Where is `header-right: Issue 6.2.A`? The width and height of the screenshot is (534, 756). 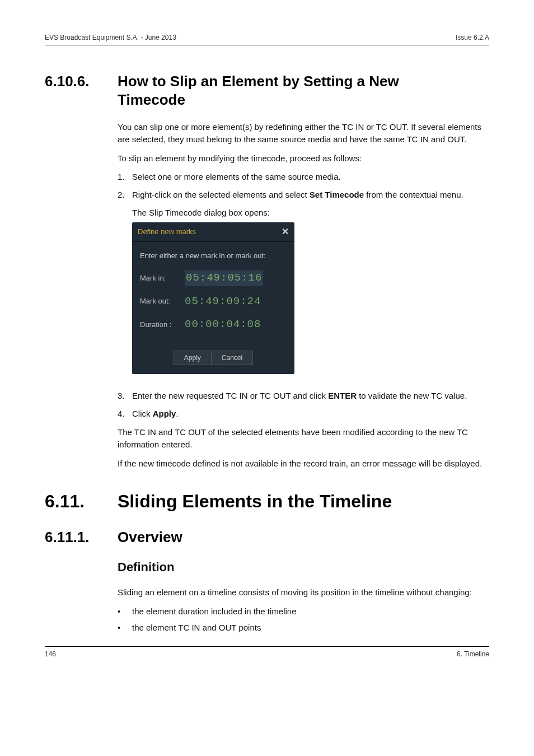 header-right: Issue 6.2.A is located at coordinates (472, 38).